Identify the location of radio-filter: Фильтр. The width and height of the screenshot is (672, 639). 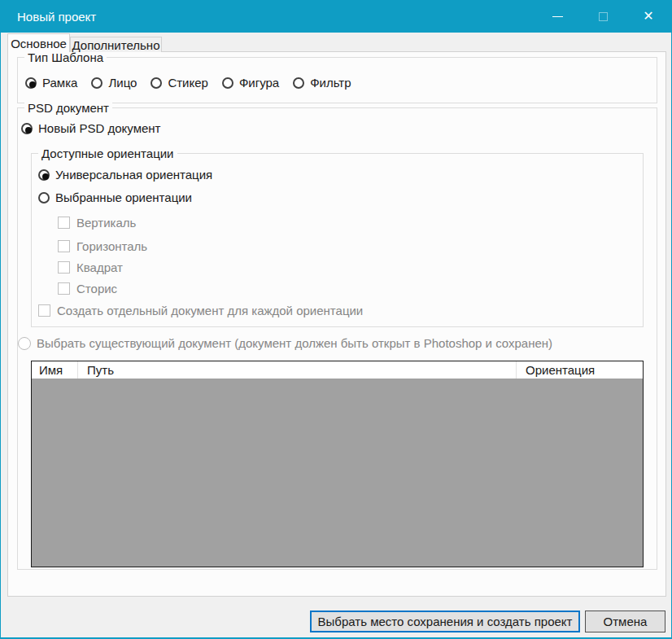
(322, 83).